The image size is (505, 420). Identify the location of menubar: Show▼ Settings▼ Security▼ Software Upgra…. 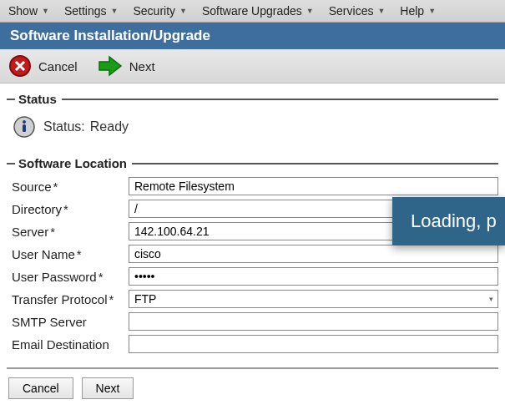
(252, 12).